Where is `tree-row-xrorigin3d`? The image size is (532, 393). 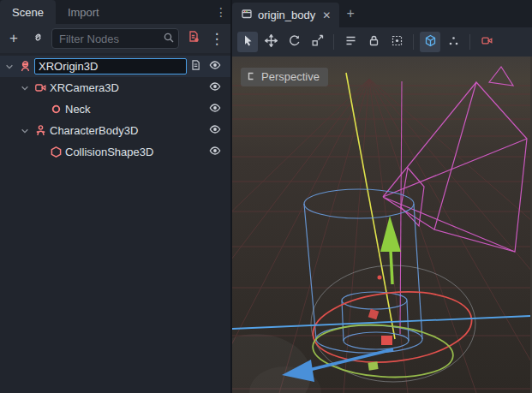
tree-row-xrorigin3d is located at coordinates (115, 67).